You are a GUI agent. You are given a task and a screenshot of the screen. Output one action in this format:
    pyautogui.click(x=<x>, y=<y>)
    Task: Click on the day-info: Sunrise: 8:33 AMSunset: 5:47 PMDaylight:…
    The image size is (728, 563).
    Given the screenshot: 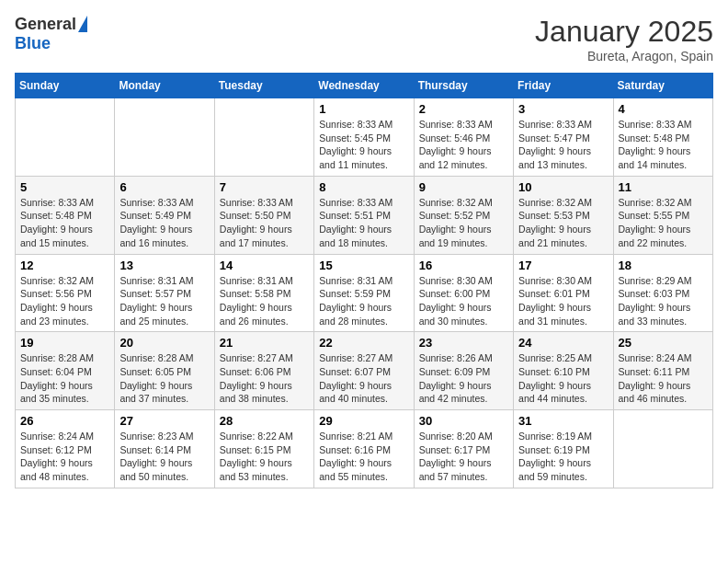 What is the action you would take?
    pyautogui.click(x=563, y=145)
    